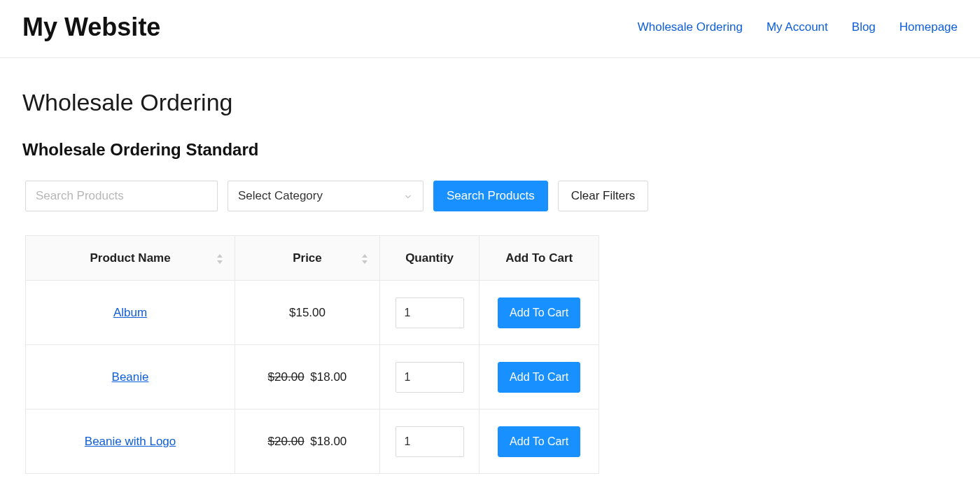 The image size is (980, 497). Describe the element at coordinates (490, 102) in the screenshot. I see `page-title: Wholesale Ordering` at that location.